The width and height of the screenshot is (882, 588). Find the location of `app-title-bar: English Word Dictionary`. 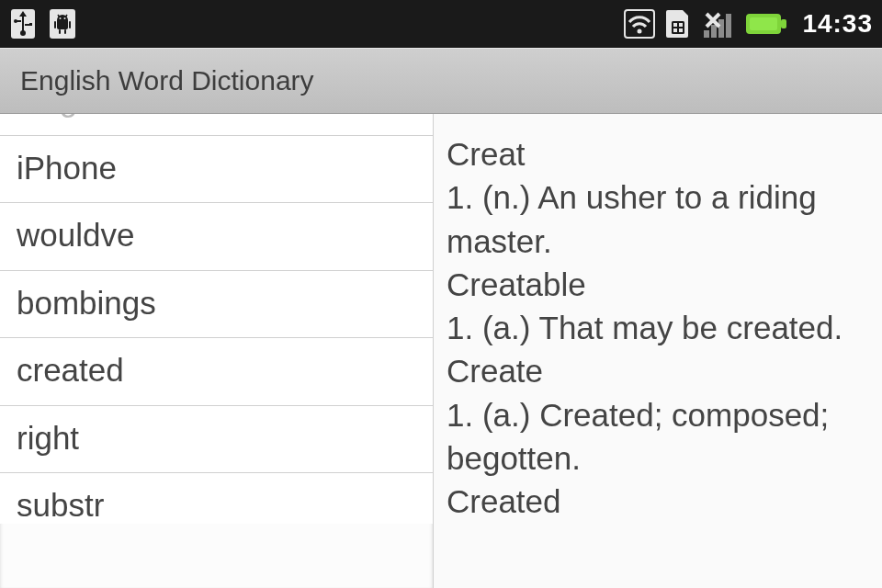

app-title-bar: English Word Dictionary is located at coordinates (441, 81).